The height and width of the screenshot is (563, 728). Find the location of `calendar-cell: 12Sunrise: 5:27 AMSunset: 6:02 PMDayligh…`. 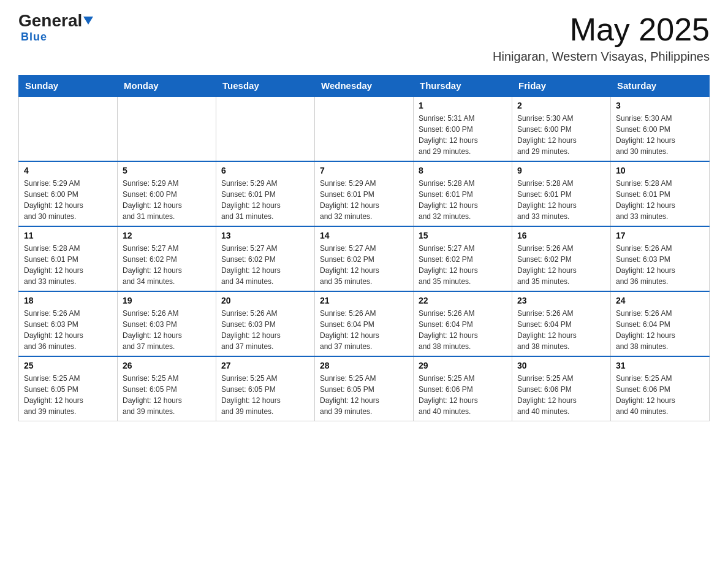

calendar-cell: 12Sunrise: 5:27 AMSunset: 6:02 PMDayligh… is located at coordinates (167, 259).